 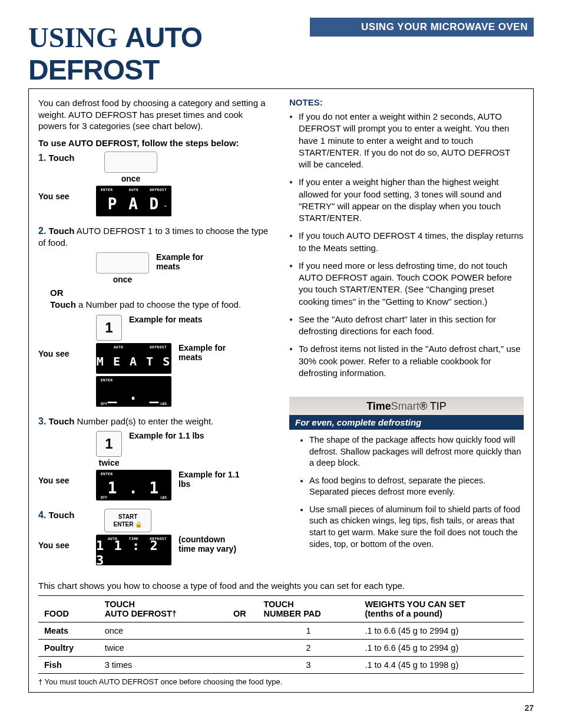 I want to click on note-item: See the "Auto defrost chart" later in th…, so click(x=406, y=325).